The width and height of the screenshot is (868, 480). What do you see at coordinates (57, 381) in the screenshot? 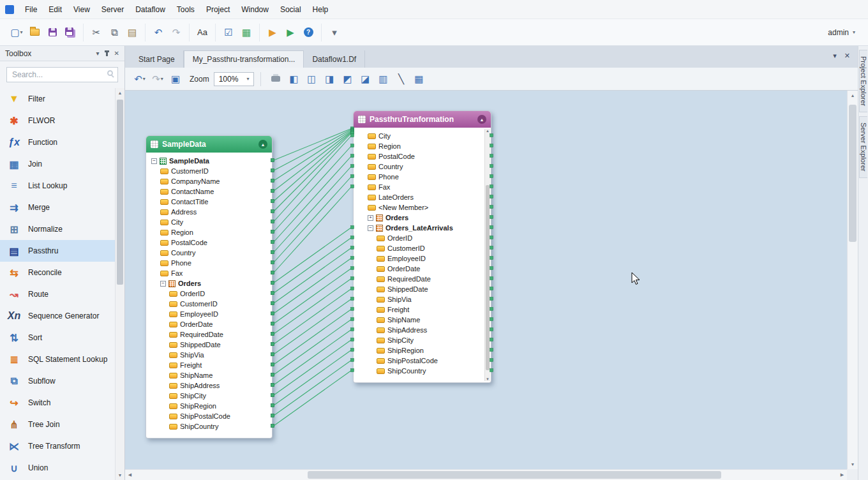
I see `toolbox-item-subflow: ⧉Subflow` at bounding box center [57, 381].